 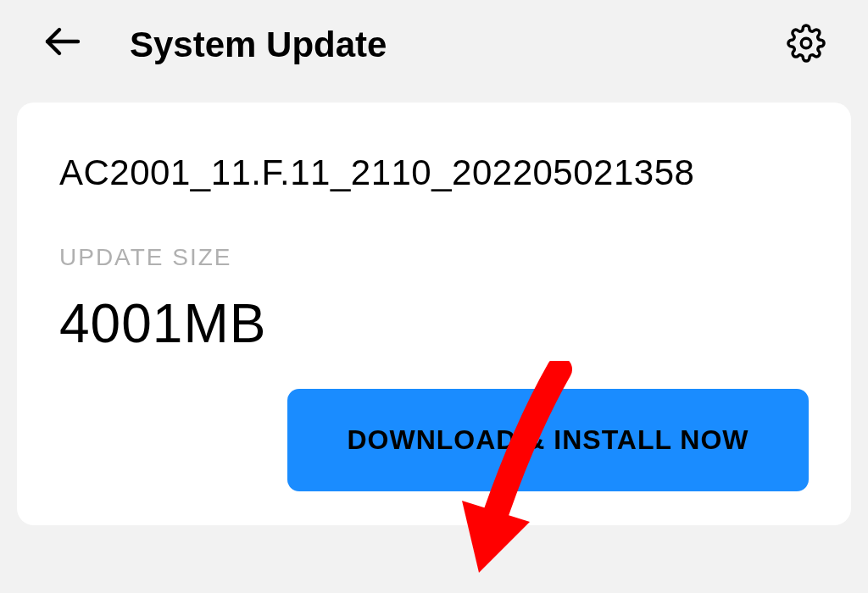 What do you see at coordinates (434, 324) in the screenshot?
I see `update-size-value: 4001MB` at bounding box center [434, 324].